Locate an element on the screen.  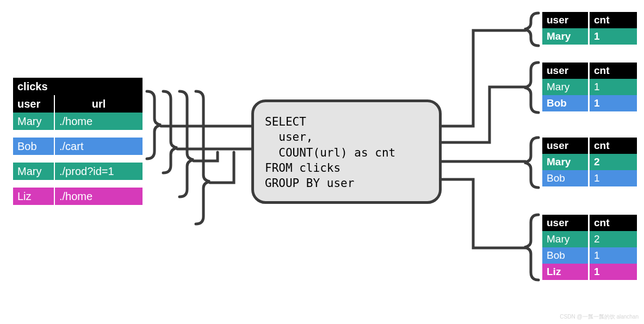
col-user: user is located at coordinates (34, 104).